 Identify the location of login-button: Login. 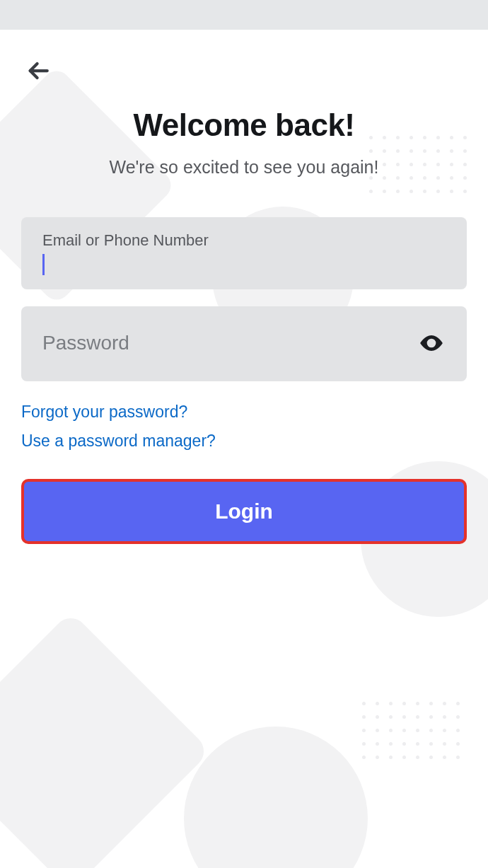
(244, 511).